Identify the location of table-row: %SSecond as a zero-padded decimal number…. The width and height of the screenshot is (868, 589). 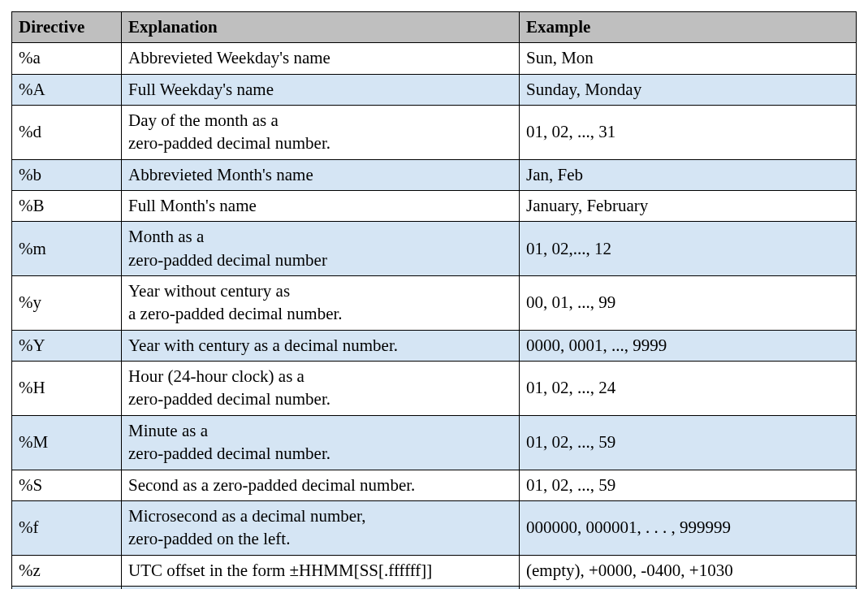
(434, 485).